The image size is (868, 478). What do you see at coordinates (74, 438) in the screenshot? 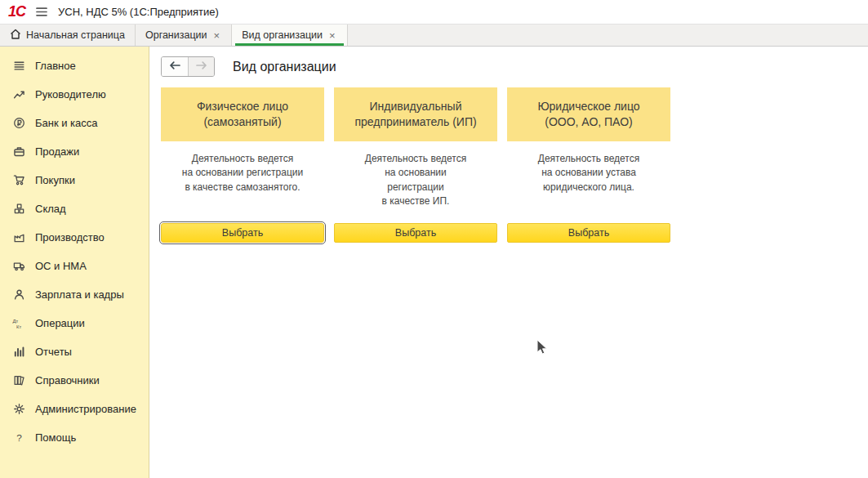
I see `sidebar-item-pomosch: ? Помощь` at bounding box center [74, 438].